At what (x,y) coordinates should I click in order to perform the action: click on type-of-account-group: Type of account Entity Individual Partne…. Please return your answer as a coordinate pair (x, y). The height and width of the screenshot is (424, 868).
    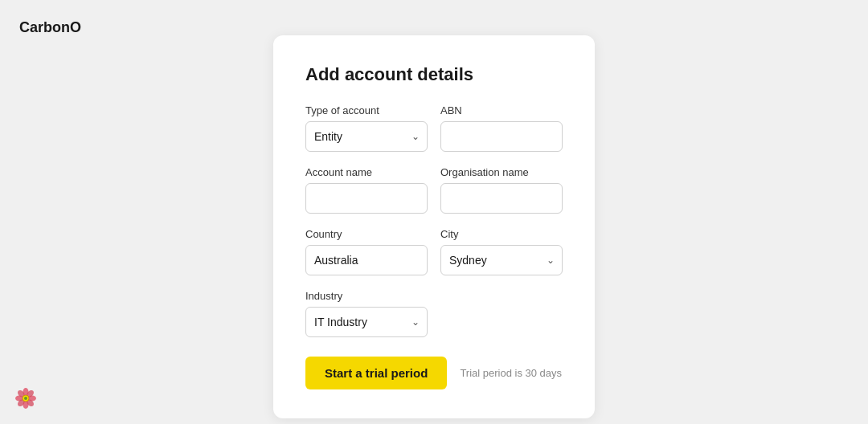
    Looking at the image, I should click on (366, 128).